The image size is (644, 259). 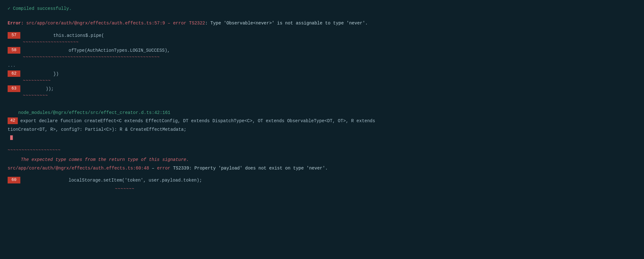 I want to click on node-module-code-content-2: tionCreator<DT, R>, config?: Partial<C>)…, so click(x=97, y=130).